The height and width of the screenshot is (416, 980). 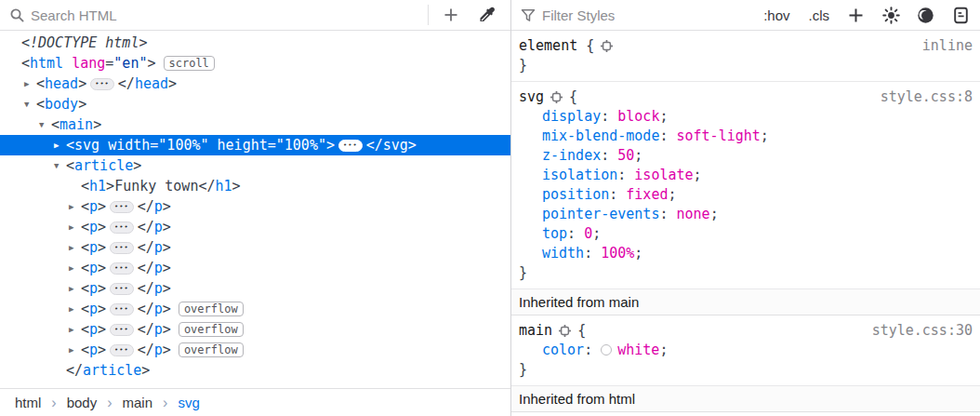 I want to click on stylesheet-link: style.css:8, so click(x=926, y=97).